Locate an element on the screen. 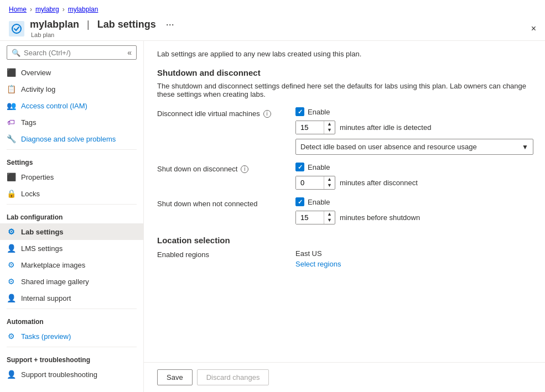 This screenshot has height=392, width=545. sidebar-item-lab-settings: ⚙ Lab settings is located at coordinates (72, 232).